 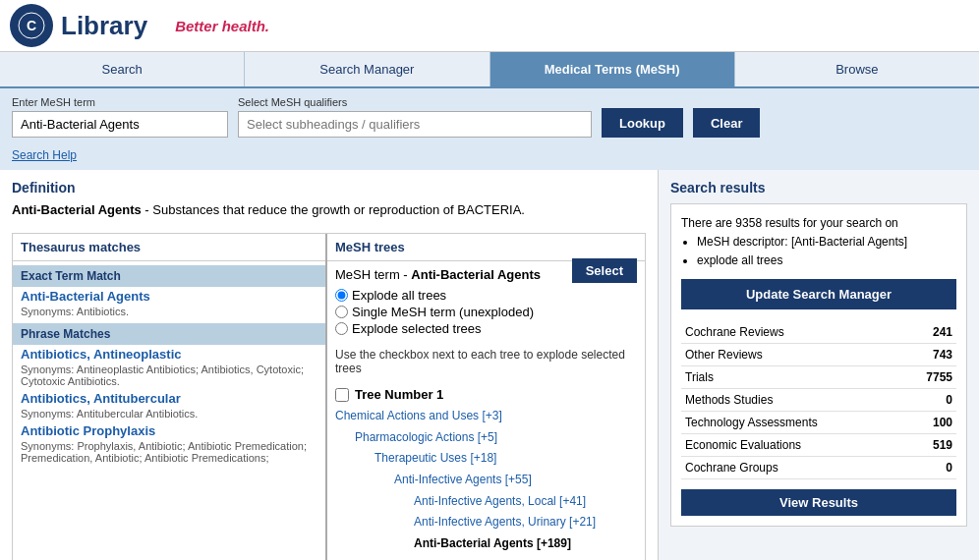 I want to click on result-category: Methods Studies, so click(x=792, y=399).